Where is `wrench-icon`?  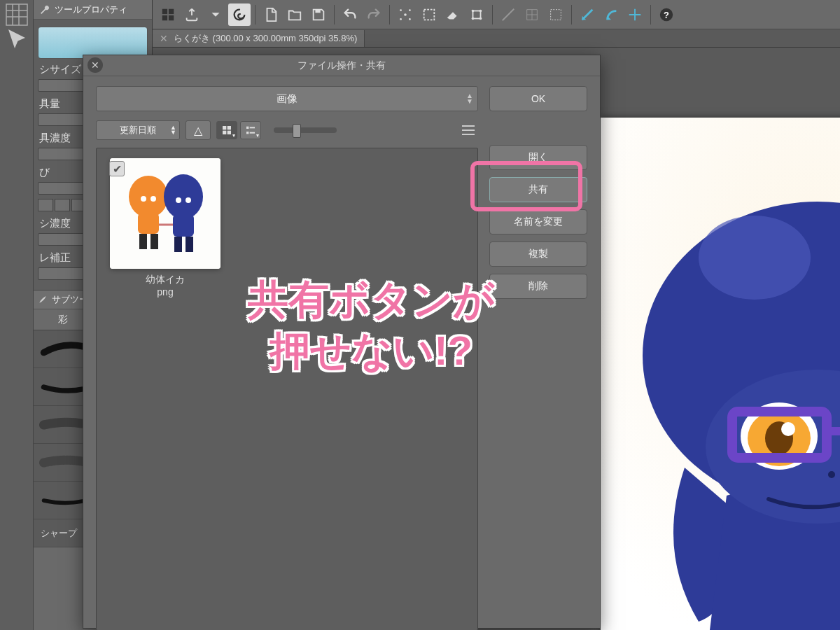 wrench-icon is located at coordinates (45, 10).